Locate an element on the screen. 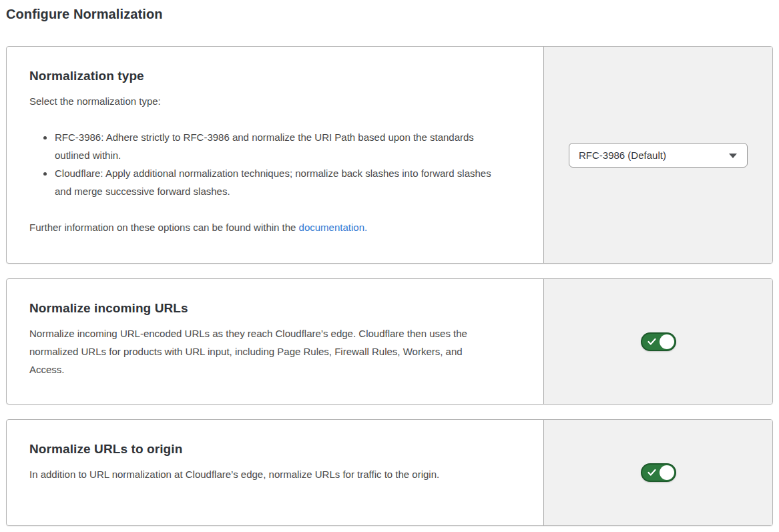  normalize-incoming-urls-control-panel is located at coordinates (658, 342).